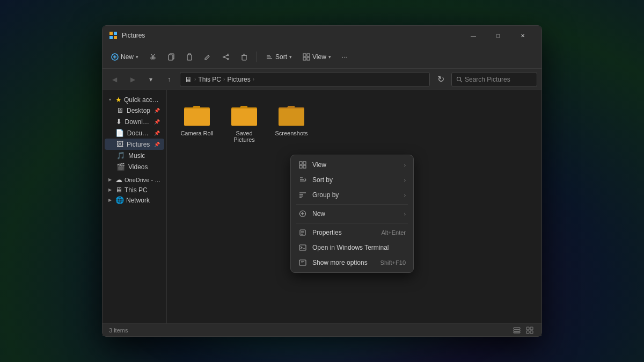  Describe the element at coordinates (354, 123) in the screenshot. I see `folder-grid: Camera Roll Saved Pictures` at that location.